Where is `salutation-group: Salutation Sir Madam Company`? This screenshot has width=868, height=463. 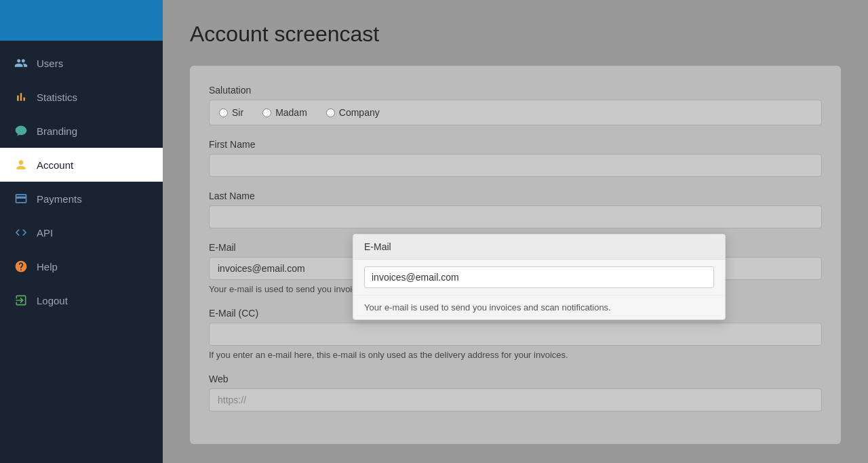
salutation-group: Salutation Sir Madam Company is located at coordinates (515, 105).